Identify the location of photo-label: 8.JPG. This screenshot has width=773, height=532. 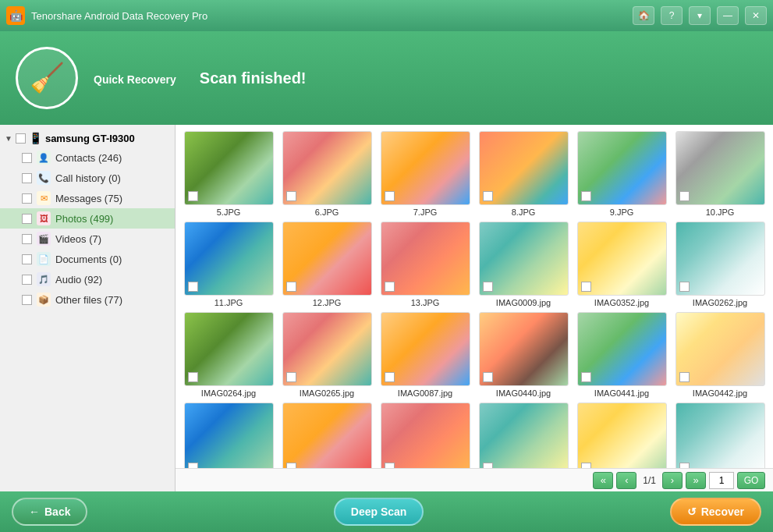
(524, 212).